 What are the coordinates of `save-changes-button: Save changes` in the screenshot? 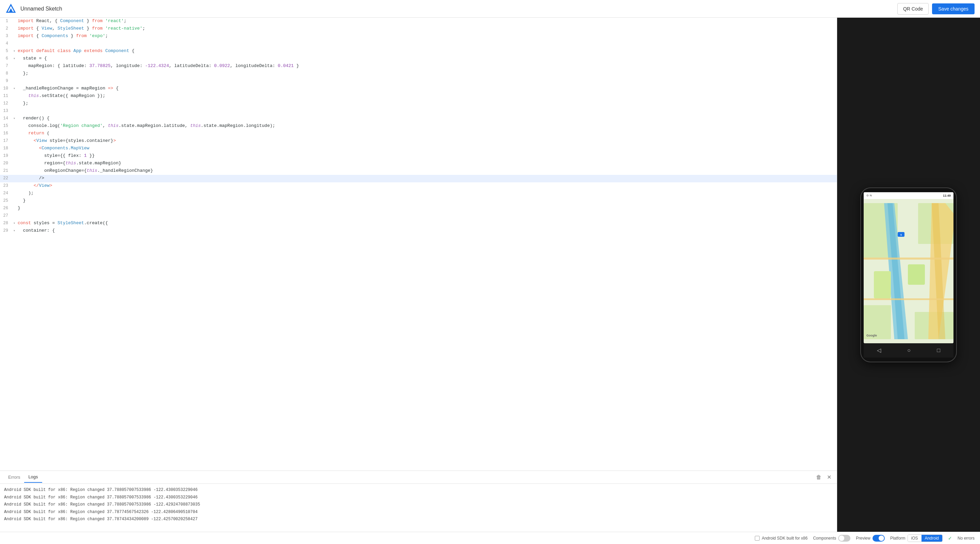 It's located at (953, 9).